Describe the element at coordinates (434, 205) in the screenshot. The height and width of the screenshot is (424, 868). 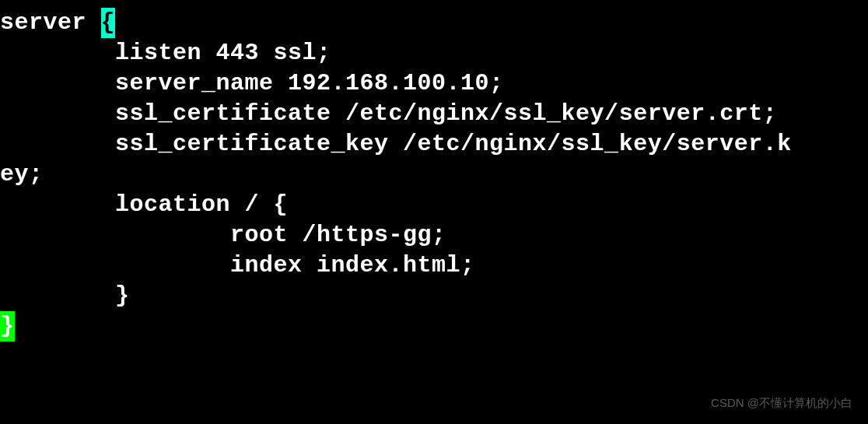
I see `code-line-8: location / {` at that location.